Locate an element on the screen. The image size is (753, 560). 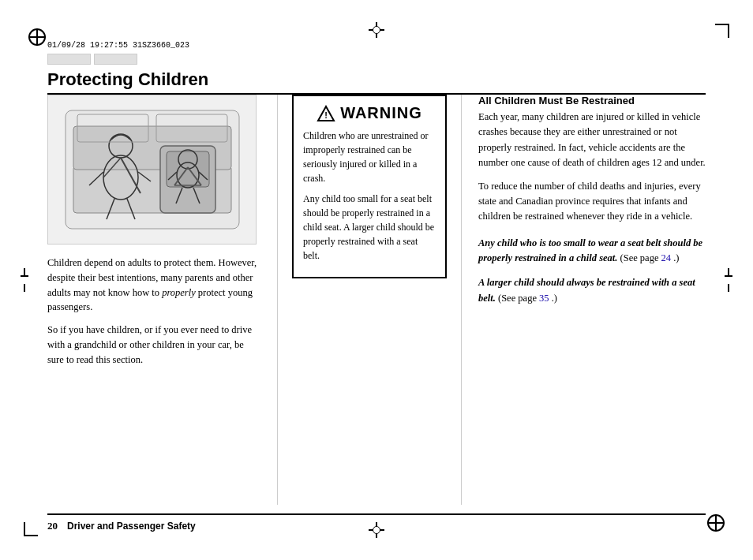
callout-1-see: (See page is located at coordinates (639, 258).